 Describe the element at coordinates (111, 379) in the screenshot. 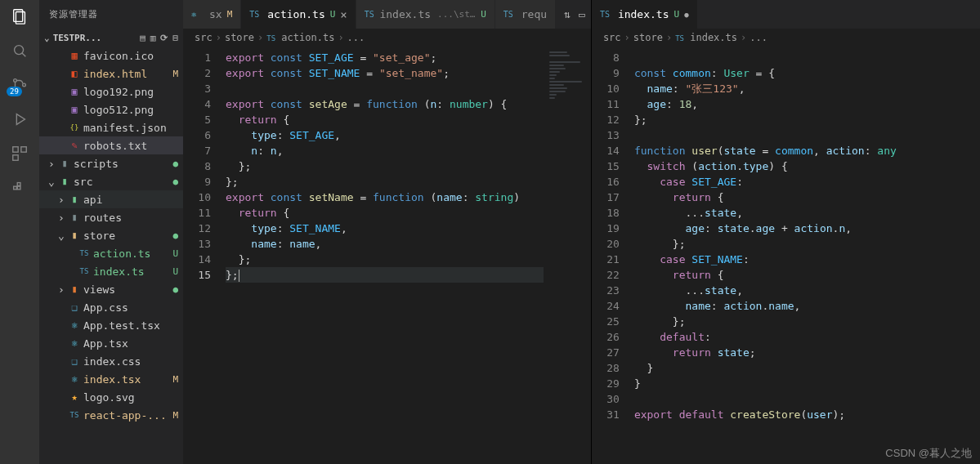

I see `tree-item-index-tsx: ⚛index.tsxM` at that location.